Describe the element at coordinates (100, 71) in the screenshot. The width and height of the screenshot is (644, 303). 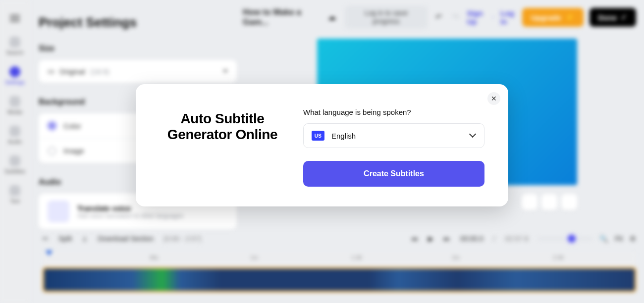
I see `size-aspect: (16:9)` at that location.